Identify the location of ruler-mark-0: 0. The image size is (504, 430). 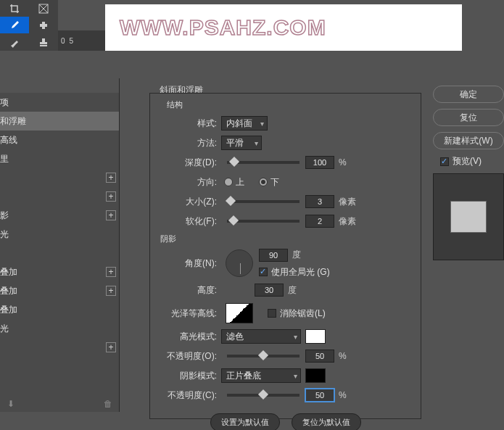
(63, 41).